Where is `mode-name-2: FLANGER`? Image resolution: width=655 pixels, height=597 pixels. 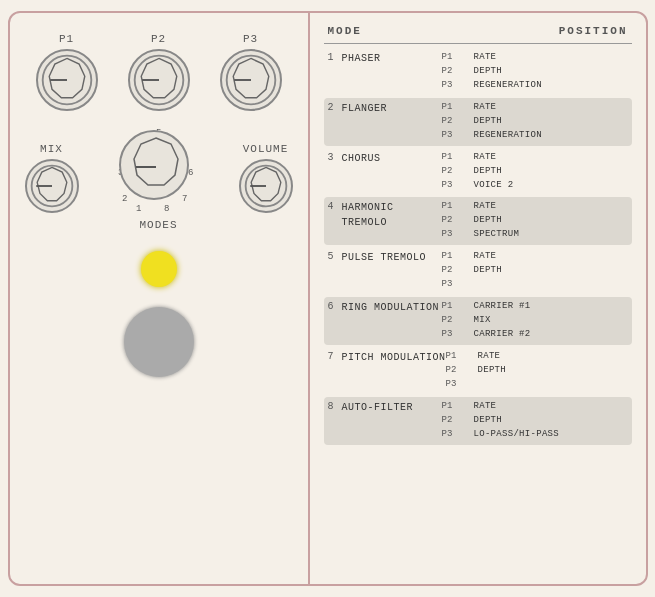
mode-name-2: FLANGER is located at coordinates (392, 108).